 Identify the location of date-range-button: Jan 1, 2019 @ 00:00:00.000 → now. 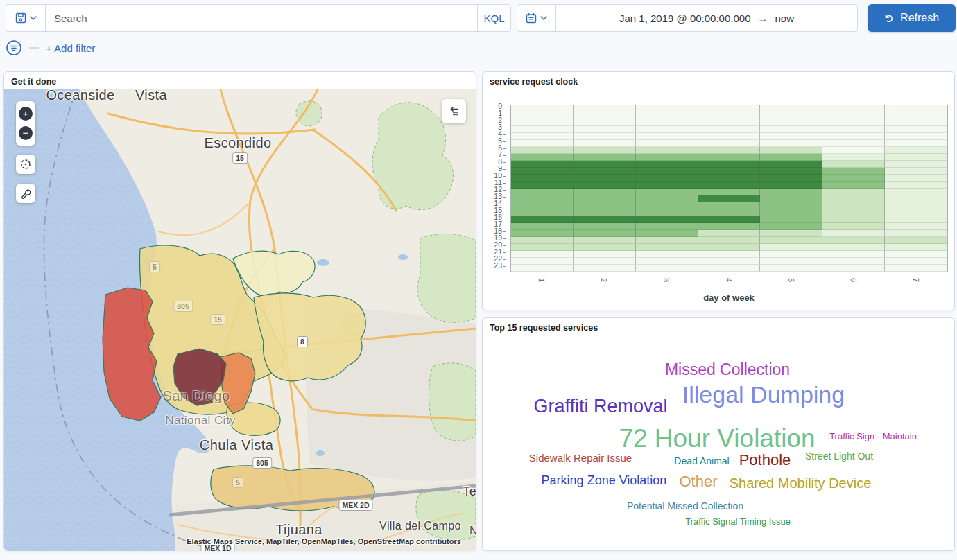
(707, 18).